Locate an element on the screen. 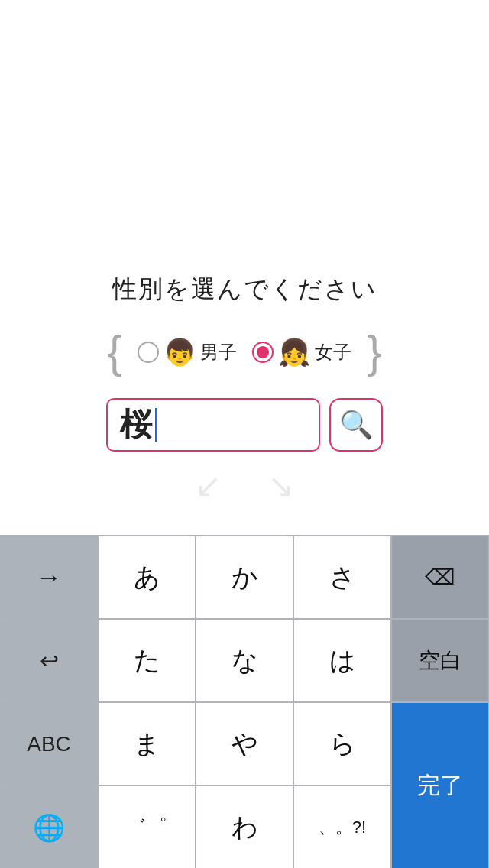 This screenshot has height=868, width=489. backspace-icon: ⌫ is located at coordinates (440, 578).